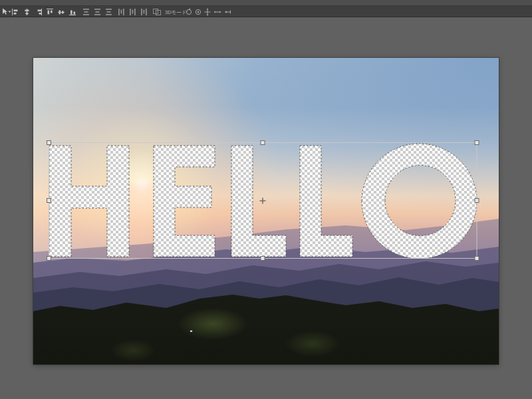 The width and height of the screenshot is (532, 399). What do you see at coordinates (207, 12) in the screenshot?
I see `3d-pan-icon` at bounding box center [207, 12].